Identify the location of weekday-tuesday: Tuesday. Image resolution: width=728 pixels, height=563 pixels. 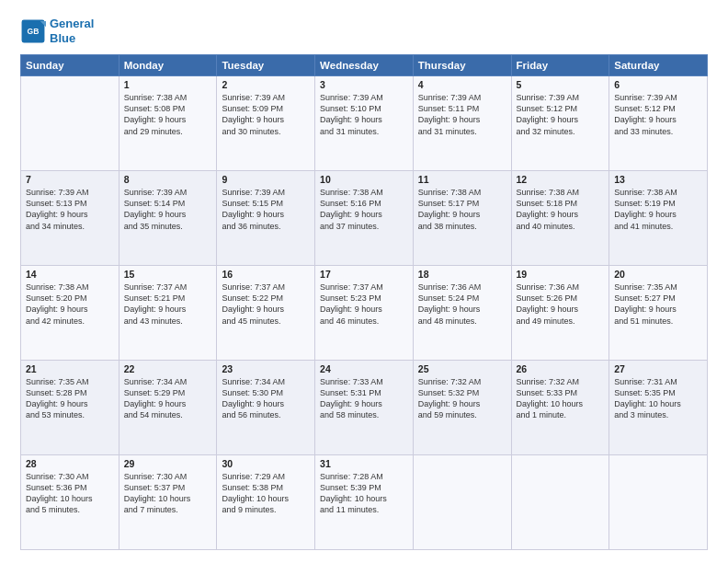
(267, 66).